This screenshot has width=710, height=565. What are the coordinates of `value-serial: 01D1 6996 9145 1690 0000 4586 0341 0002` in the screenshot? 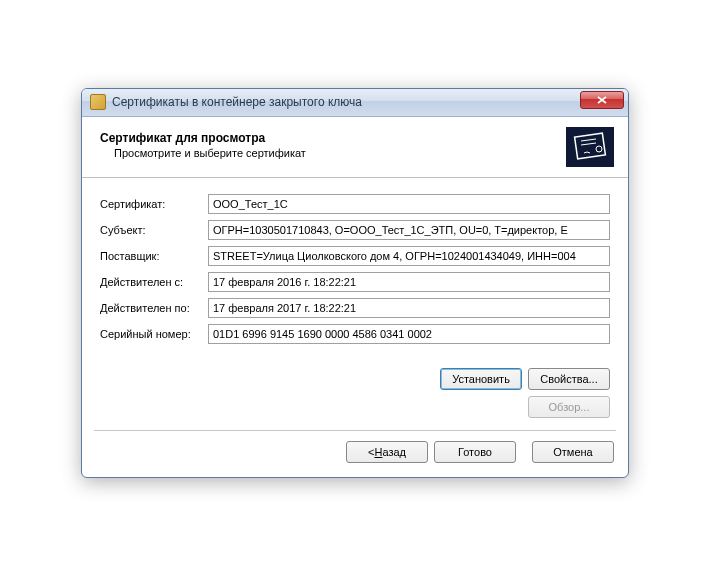 It's located at (409, 334).